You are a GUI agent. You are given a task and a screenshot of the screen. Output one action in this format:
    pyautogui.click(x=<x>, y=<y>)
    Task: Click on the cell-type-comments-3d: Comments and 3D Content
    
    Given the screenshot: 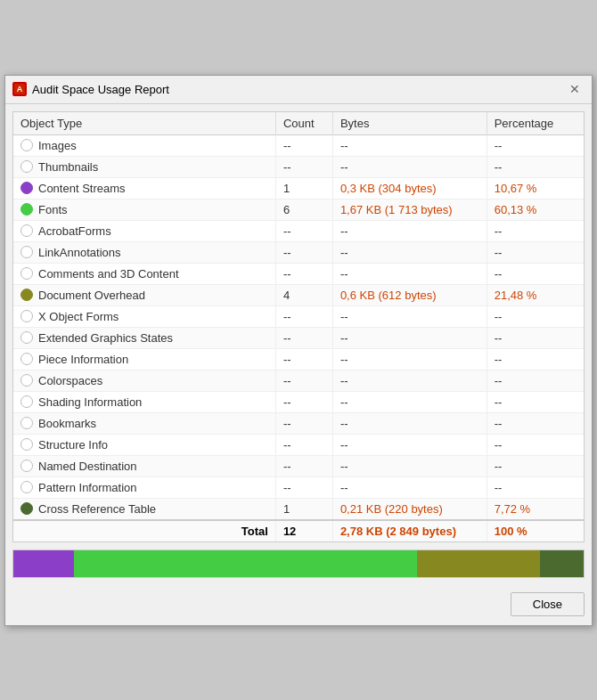 What is the action you would take?
    pyautogui.click(x=144, y=273)
    